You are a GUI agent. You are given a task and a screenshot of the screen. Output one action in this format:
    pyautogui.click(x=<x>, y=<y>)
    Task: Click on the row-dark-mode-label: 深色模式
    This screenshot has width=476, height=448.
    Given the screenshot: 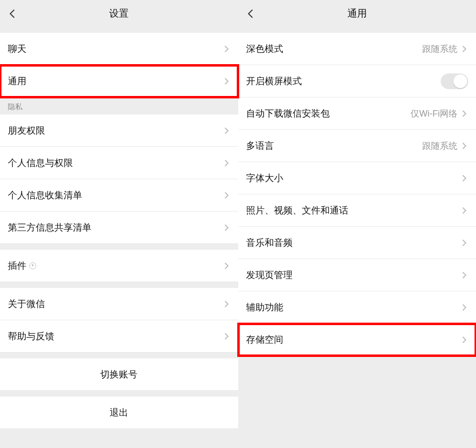 What is the action you would take?
    pyautogui.click(x=335, y=49)
    